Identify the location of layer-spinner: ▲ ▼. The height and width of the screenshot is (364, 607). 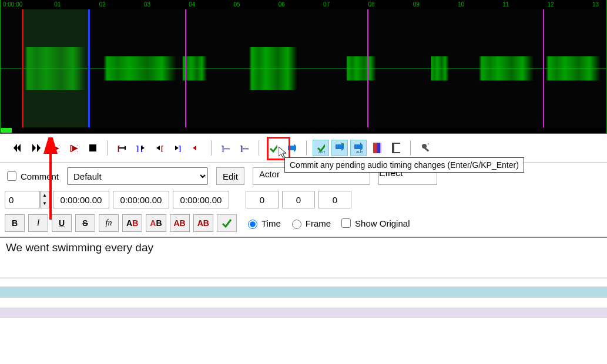
(45, 200).